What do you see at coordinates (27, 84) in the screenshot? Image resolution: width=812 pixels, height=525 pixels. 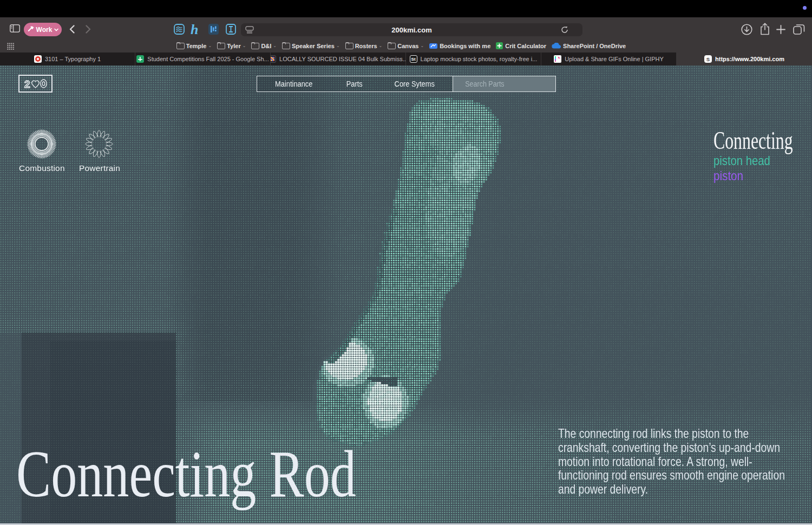 I see `svg-text: 2` at bounding box center [27, 84].